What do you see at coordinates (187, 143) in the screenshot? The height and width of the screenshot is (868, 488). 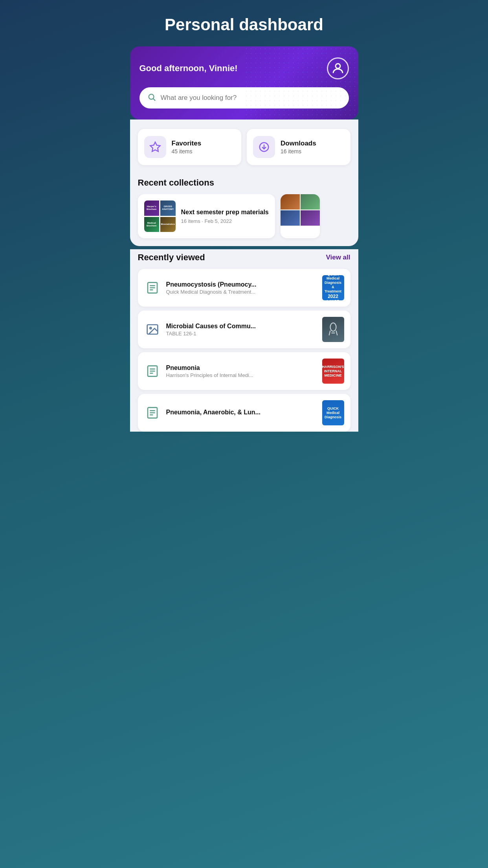 I see `favorites-label: Favorites` at bounding box center [187, 143].